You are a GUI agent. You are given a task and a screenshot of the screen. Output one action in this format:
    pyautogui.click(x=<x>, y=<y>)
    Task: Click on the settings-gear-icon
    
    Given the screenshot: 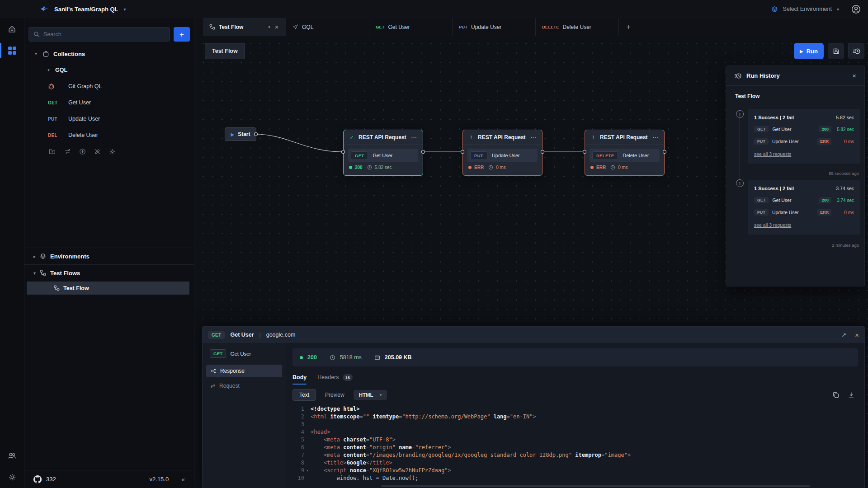 What is the action you would take?
    pyautogui.click(x=12, y=477)
    